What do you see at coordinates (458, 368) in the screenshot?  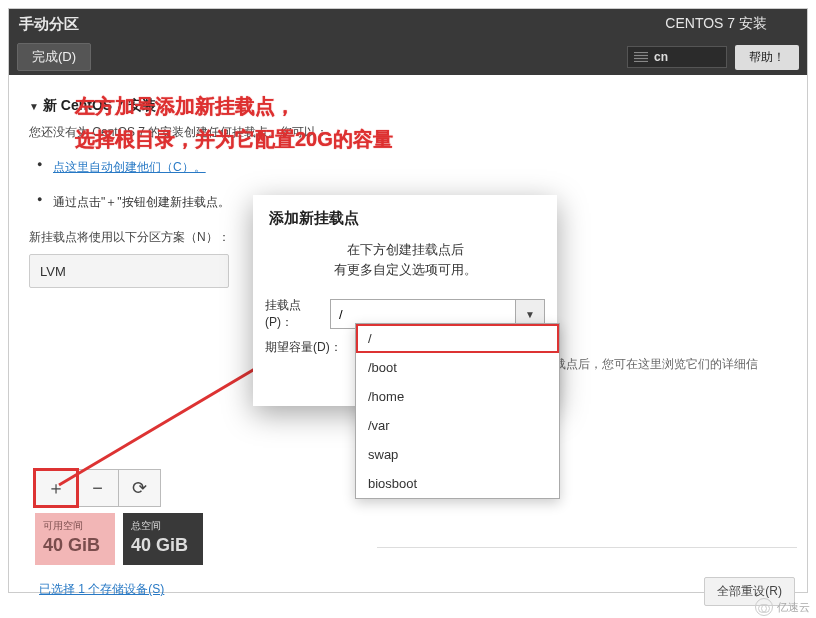 I see `mountpoint-option: /boot` at bounding box center [458, 368].